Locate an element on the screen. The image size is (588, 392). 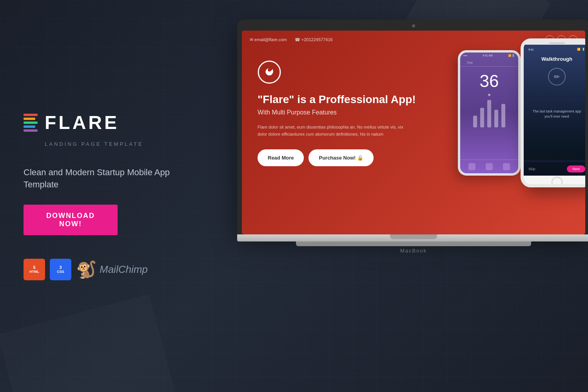
html-version: 5 is located at coordinates (34, 267).